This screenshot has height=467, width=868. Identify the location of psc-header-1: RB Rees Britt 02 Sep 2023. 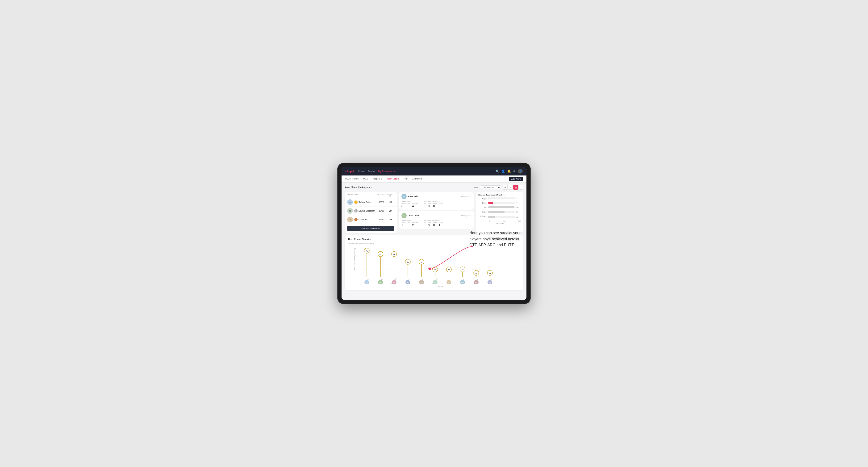
(436, 196).